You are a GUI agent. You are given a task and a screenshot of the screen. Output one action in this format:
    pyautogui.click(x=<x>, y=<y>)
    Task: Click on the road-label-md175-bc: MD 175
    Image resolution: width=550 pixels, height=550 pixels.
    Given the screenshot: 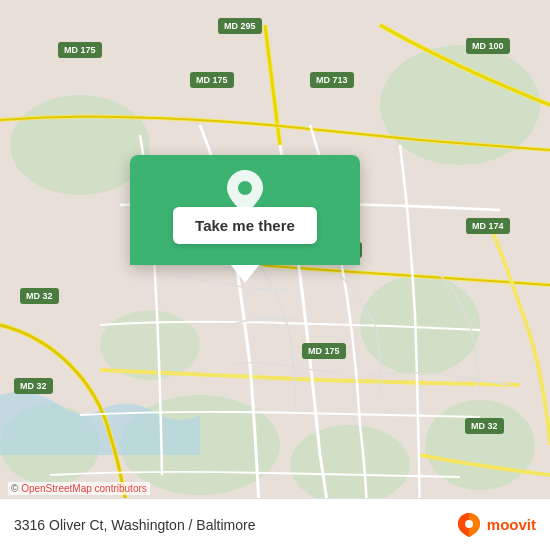 What is the action you would take?
    pyautogui.click(x=324, y=351)
    